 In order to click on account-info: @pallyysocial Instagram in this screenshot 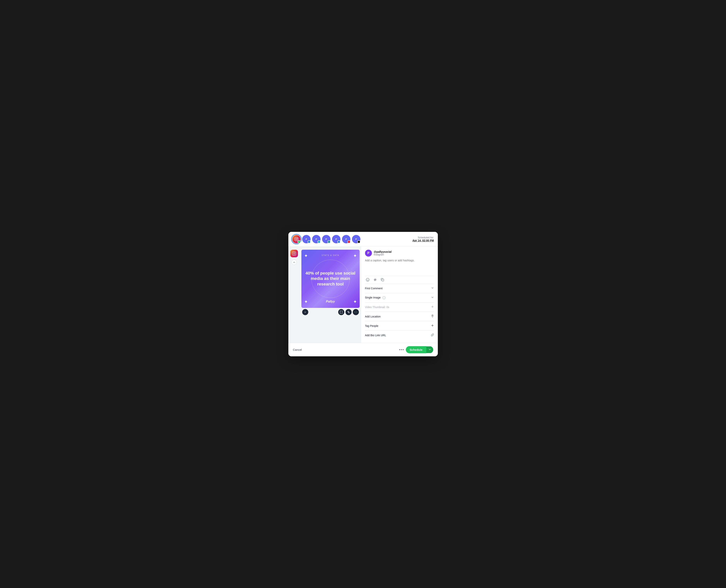, I will do `click(383, 253)`.